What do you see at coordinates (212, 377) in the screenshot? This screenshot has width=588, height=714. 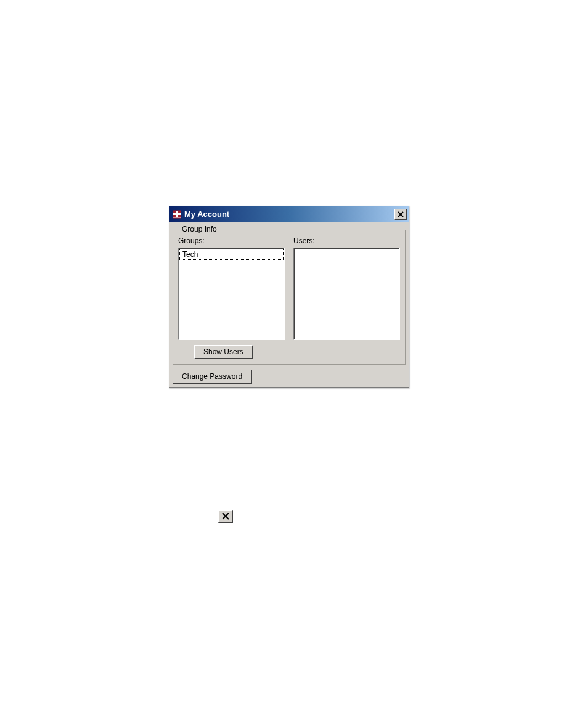 I see `change-password-button: Change Password` at bounding box center [212, 377].